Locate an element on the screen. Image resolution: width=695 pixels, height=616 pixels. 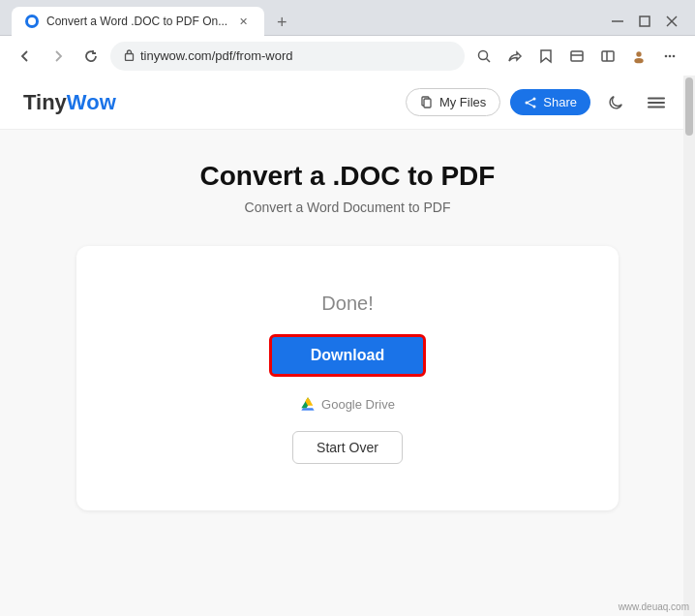
profile-icon-btn is located at coordinates (639, 56).